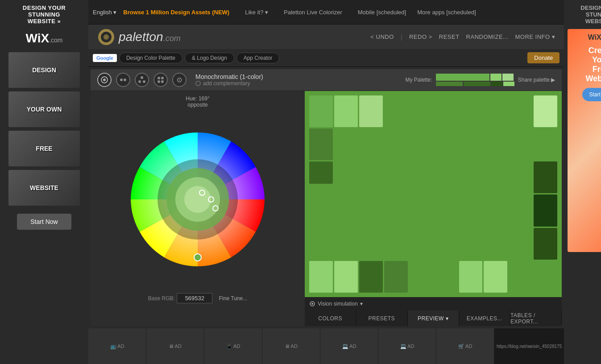 This screenshot has height=364, width=601. Describe the element at coordinates (543, 58) in the screenshot. I see `donate-button: Donate` at that location.